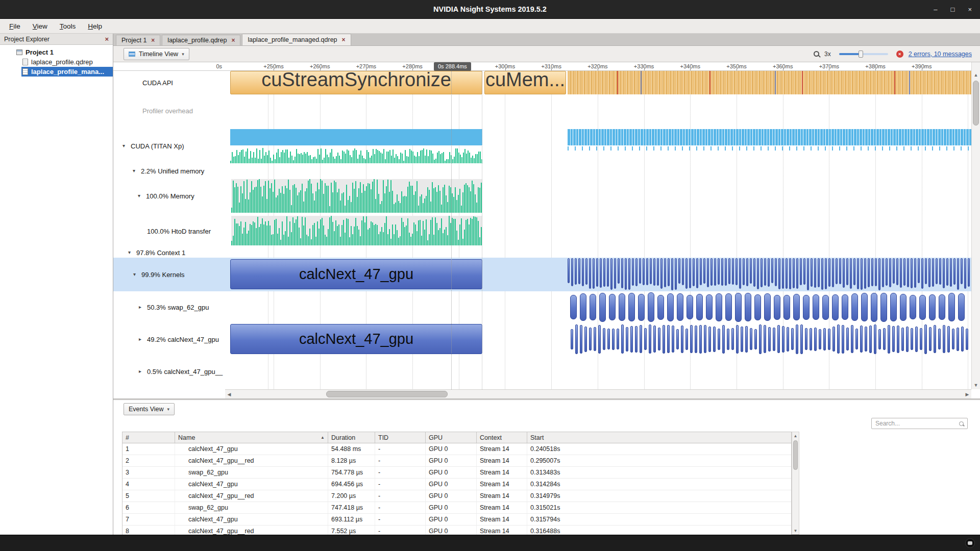 Image resolution: width=980 pixels, height=551 pixels. What do you see at coordinates (169, 111) in the screenshot?
I see `timeline-row-label: Profiler overhead` at bounding box center [169, 111].